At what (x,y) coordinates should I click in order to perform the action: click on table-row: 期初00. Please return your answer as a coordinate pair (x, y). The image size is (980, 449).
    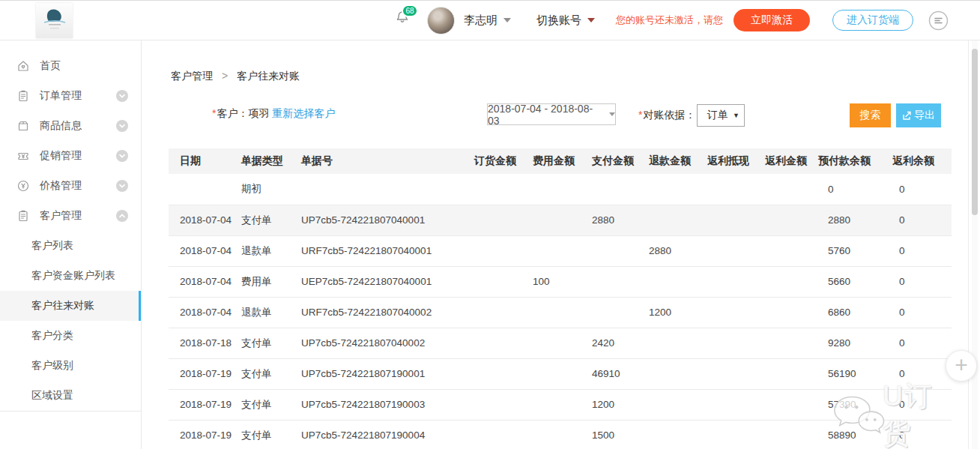
    Looking at the image, I should click on (560, 189).